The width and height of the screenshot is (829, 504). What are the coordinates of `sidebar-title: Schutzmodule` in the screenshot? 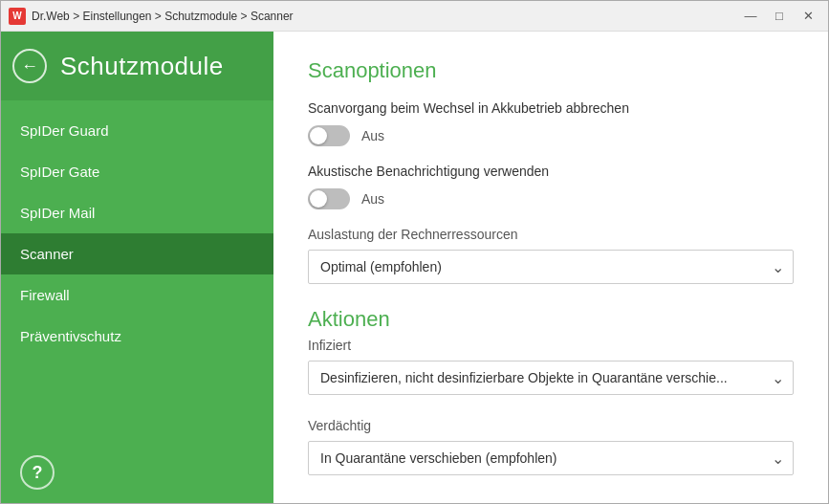 It's located at (142, 67).